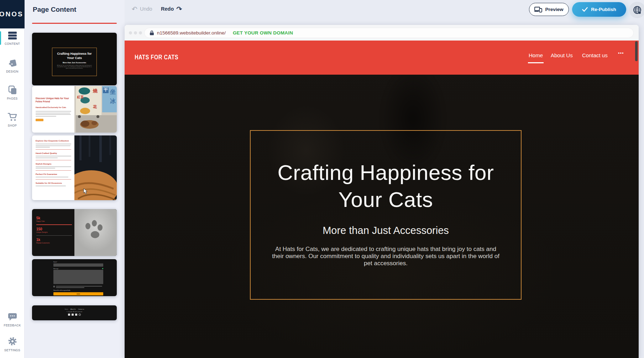  What do you see at coordinates (12, 93) in the screenshot?
I see `sidebar-item-pages: PAGES` at bounding box center [12, 93].